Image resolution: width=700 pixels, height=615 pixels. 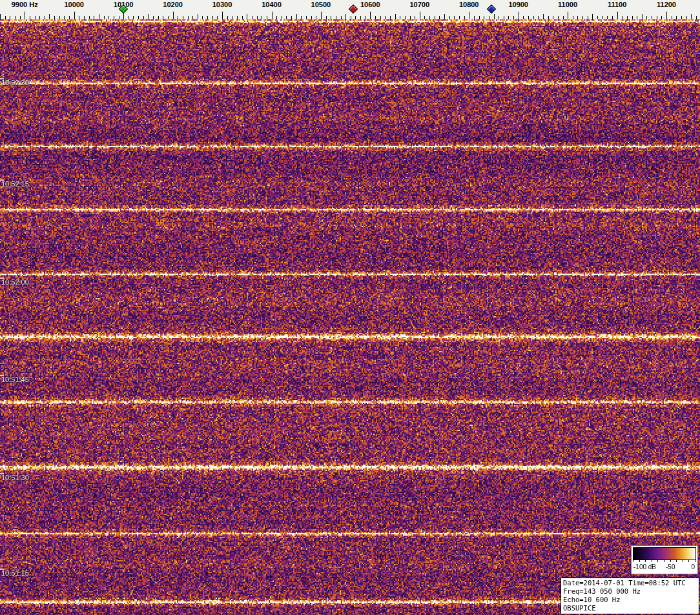 What do you see at coordinates (630, 596) in the screenshot?
I see `info-box: Date=2014-07-01 Time=08:52 UTC Freq=143 …` at bounding box center [630, 596].